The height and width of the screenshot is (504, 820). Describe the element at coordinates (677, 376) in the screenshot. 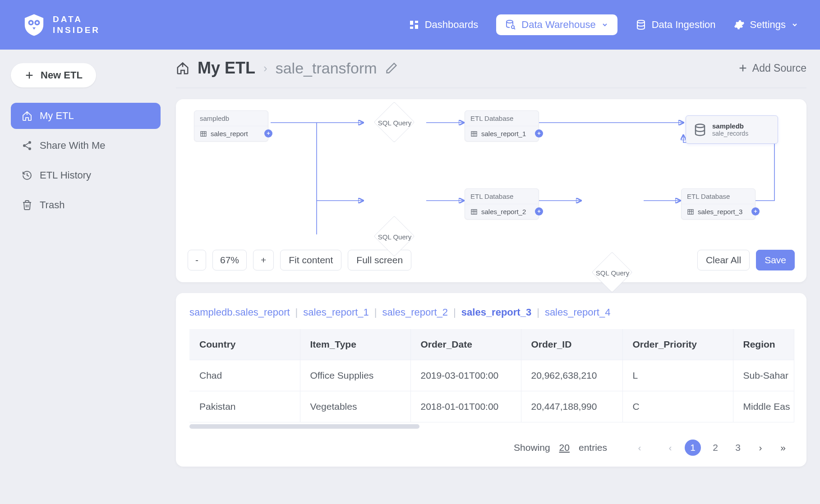

I see `table-cell: L` at that location.